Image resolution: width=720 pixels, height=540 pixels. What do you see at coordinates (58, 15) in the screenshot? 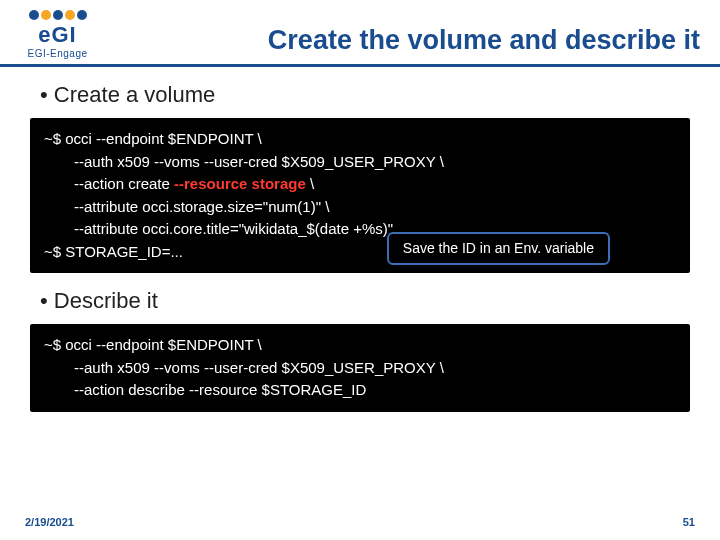
I see `logo-icon` at bounding box center [58, 15].